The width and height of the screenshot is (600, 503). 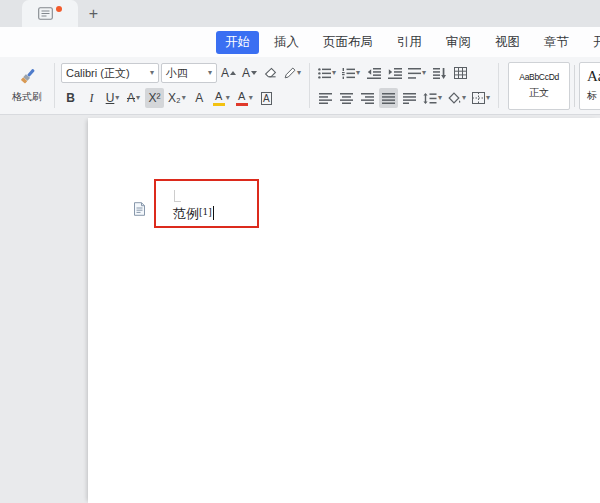 What do you see at coordinates (238, 42) in the screenshot?
I see `ribbon-tab-home: 开始` at bounding box center [238, 42].